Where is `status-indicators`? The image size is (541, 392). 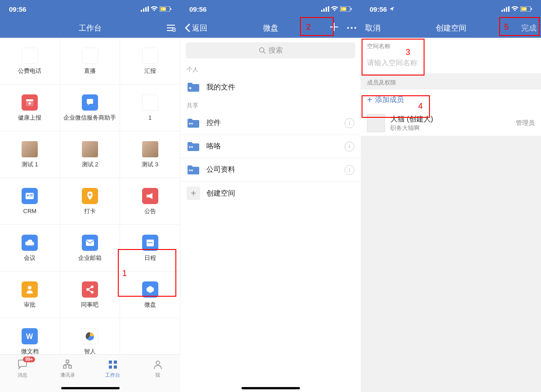
status-indicators is located at coordinates (156, 9).